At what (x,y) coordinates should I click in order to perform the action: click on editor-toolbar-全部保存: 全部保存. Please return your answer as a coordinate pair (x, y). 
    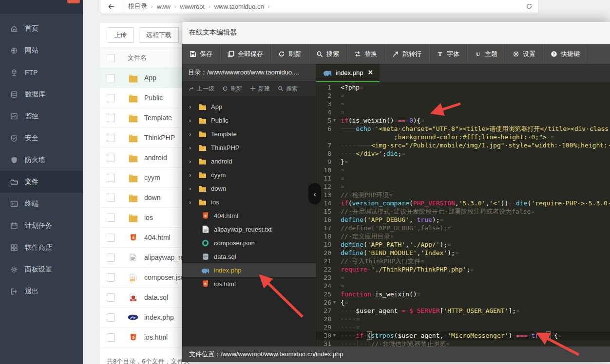
    Looking at the image, I should click on (246, 54).